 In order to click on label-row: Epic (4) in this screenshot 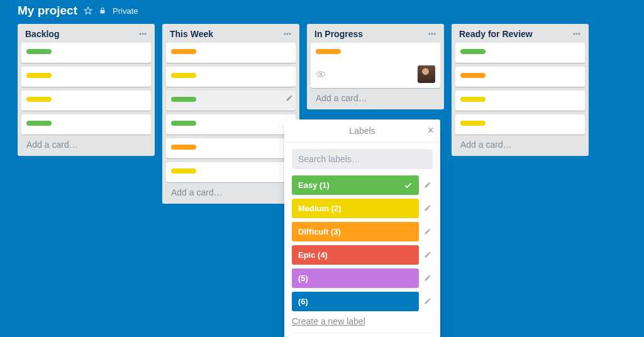, I will do `click(362, 255)`.